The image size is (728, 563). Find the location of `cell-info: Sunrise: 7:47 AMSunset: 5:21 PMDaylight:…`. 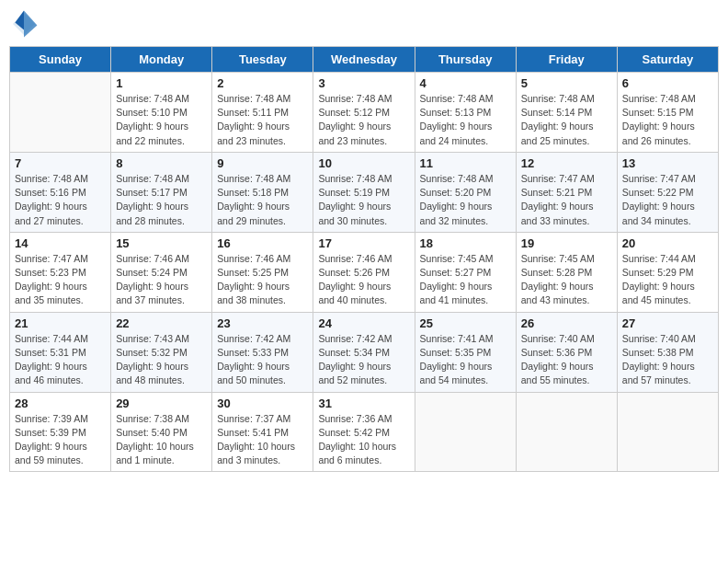

cell-info: Sunrise: 7:47 AMSunset: 5:21 PMDaylight:… is located at coordinates (566, 201).